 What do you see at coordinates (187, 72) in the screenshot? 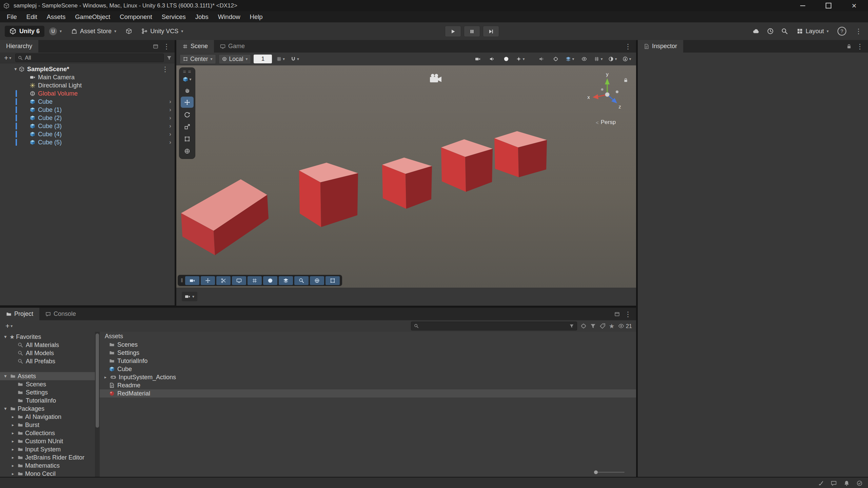
I see `overlay-drag-handle: = =` at bounding box center [187, 72].